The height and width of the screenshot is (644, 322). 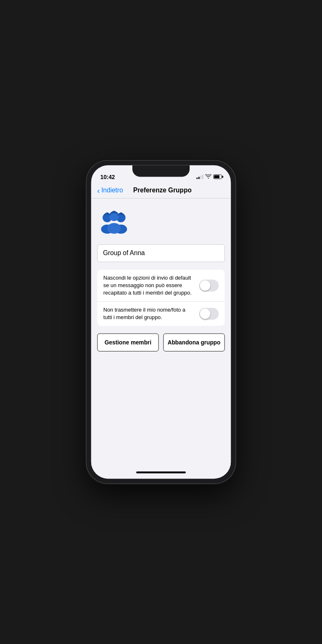 I want to click on notch, so click(x=161, y=171).